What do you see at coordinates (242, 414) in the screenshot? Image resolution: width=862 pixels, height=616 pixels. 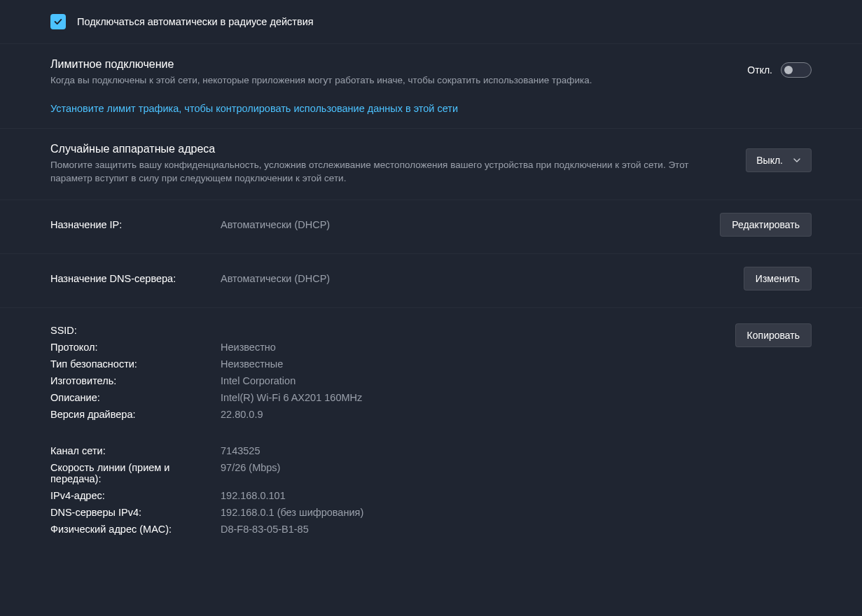 I see `info-value: 22.80.0.9` at bounding box center [242, 414].